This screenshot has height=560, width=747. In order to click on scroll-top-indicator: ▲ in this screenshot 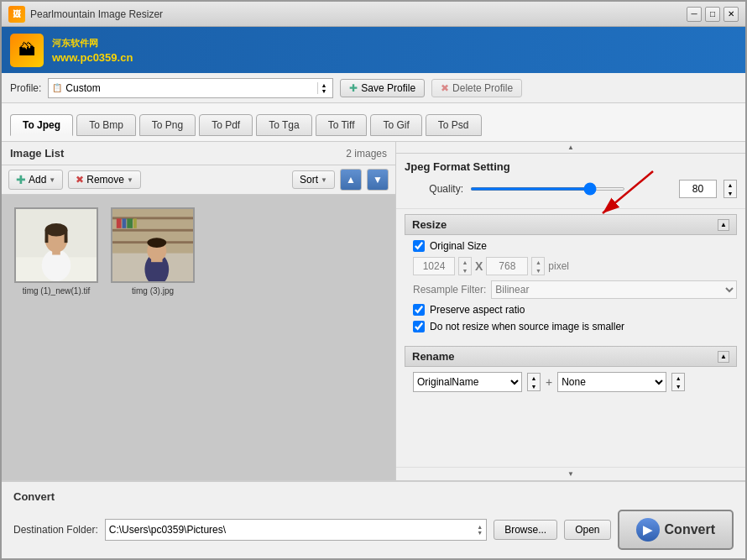, I will do `click(571, 148)`.